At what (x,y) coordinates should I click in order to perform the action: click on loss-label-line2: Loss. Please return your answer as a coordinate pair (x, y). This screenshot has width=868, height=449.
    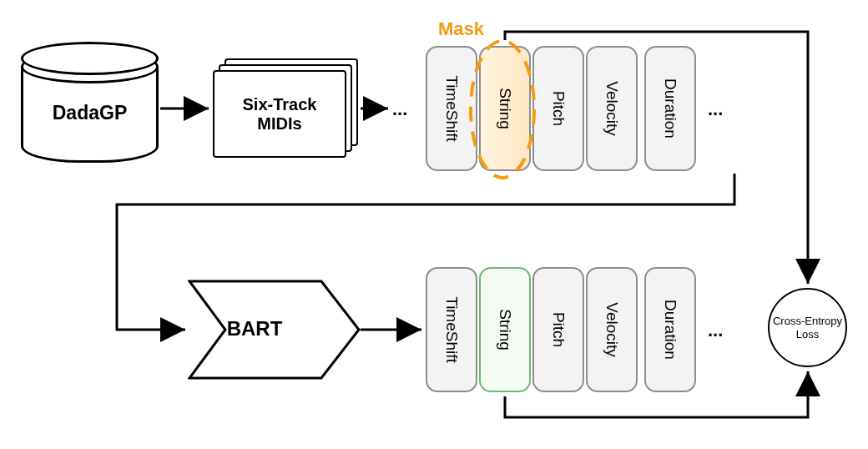
    Looking at the image, I should click on (808, 335).